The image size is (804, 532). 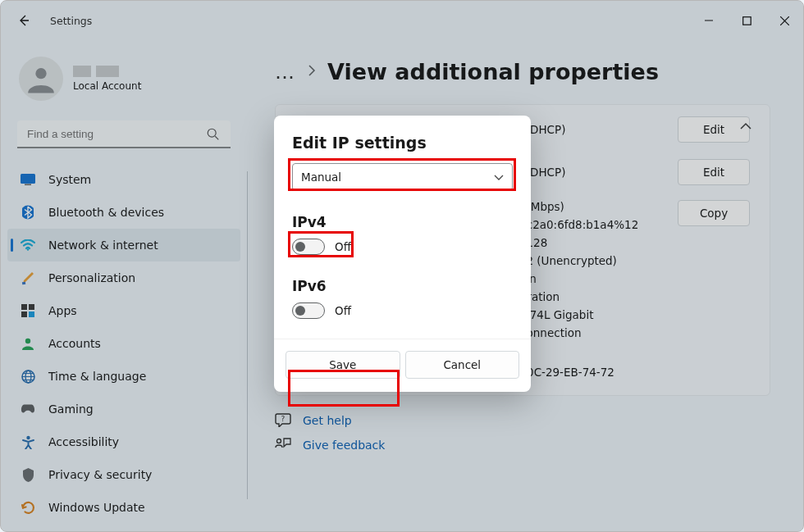 What do you see at coordinates (463, 365) in the screenshot?
I see `cancel-button: Cancel` at bounding box center [463, 365].